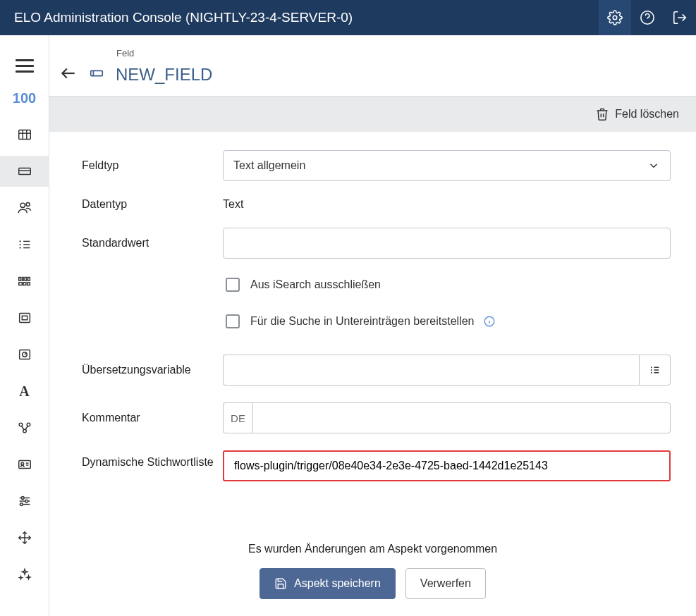 The image size is (696, 616). What do you see at coordinates (25, 538) in the screenshot?
I see `sidebar-item-move` at bounding box center [25, 538].